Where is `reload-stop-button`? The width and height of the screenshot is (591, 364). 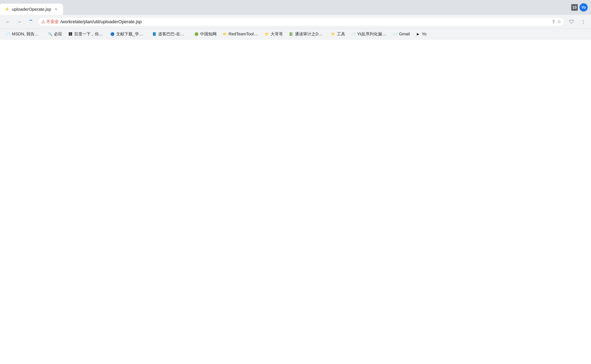
reload-stop-button is located at coordinates (31, 22).